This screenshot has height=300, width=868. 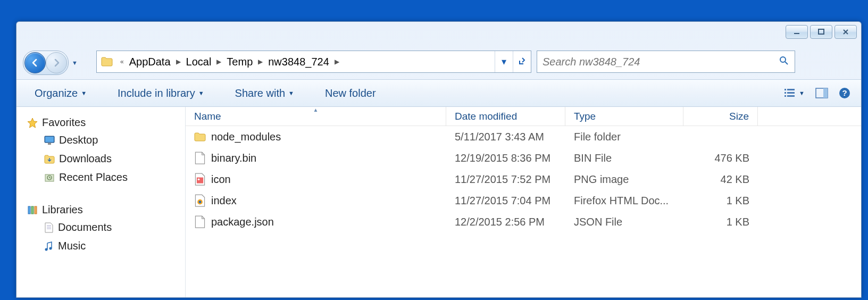 What do you see at coordinates (32, 210) in the screenshot?
I see `libraries-icon` at bounding box center [32, 210].